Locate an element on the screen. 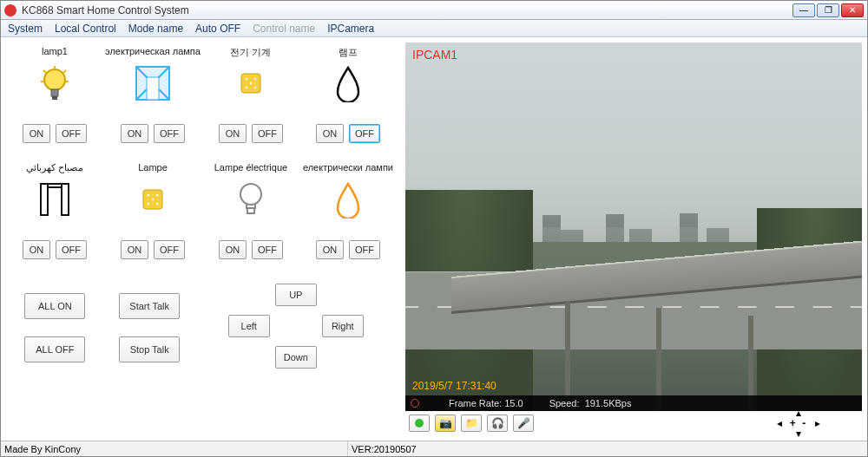  ptz-arrow-down-icon: ▾ is located at coordinates (799, 434).